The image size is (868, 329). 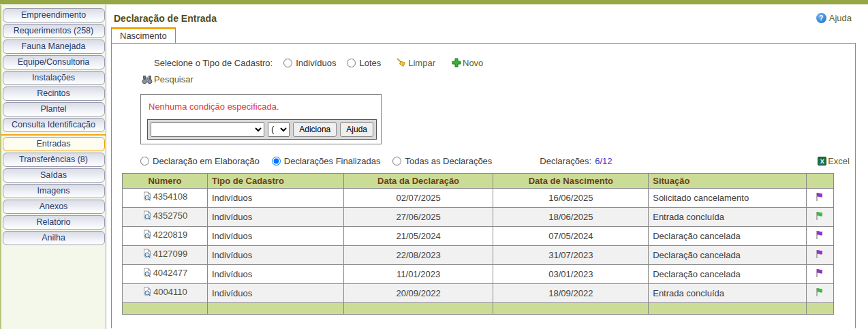 I want to click on cell-data-nascimento: 18/06/2025, so click(x=571, y=217).